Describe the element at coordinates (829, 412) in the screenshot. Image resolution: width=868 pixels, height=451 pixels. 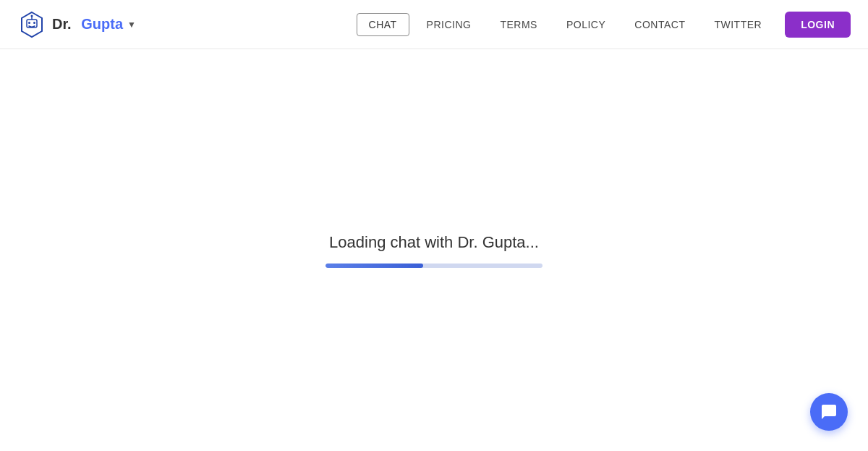
I see `chat-bubble-button` at that location.